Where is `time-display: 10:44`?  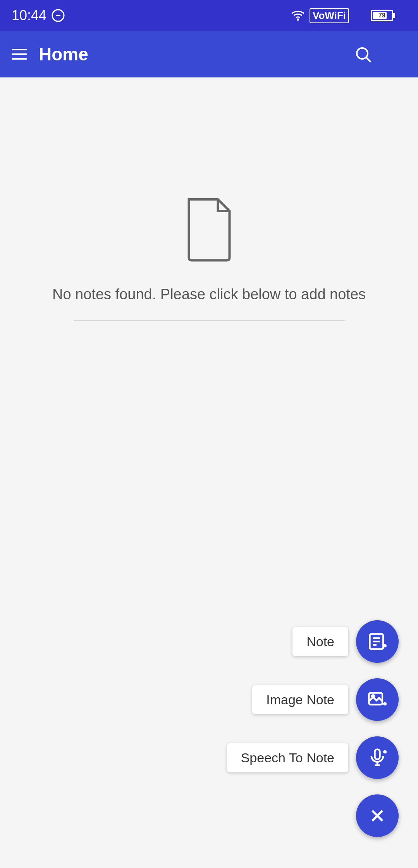
time-display: 10:44 is located at coordinates (29, 15).